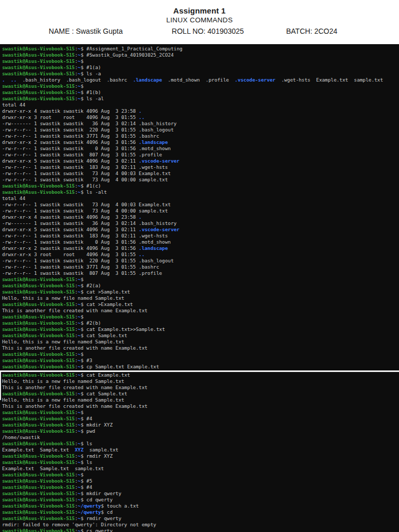 This screenshot has width=399, height=532. I want to click on output-text: Example.txt Sample.txt sample.txt, so click(53, 469).